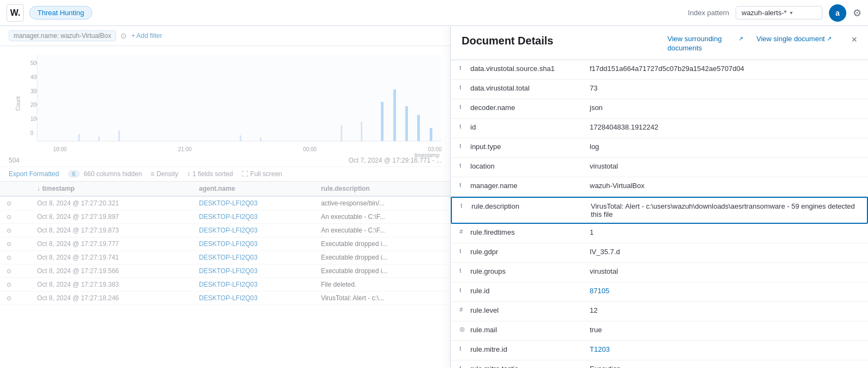 This screenshot has width=868, height=368. I want to click on filter-chip: manager.name: wazuh-VirtualBox, so click(62, 36).